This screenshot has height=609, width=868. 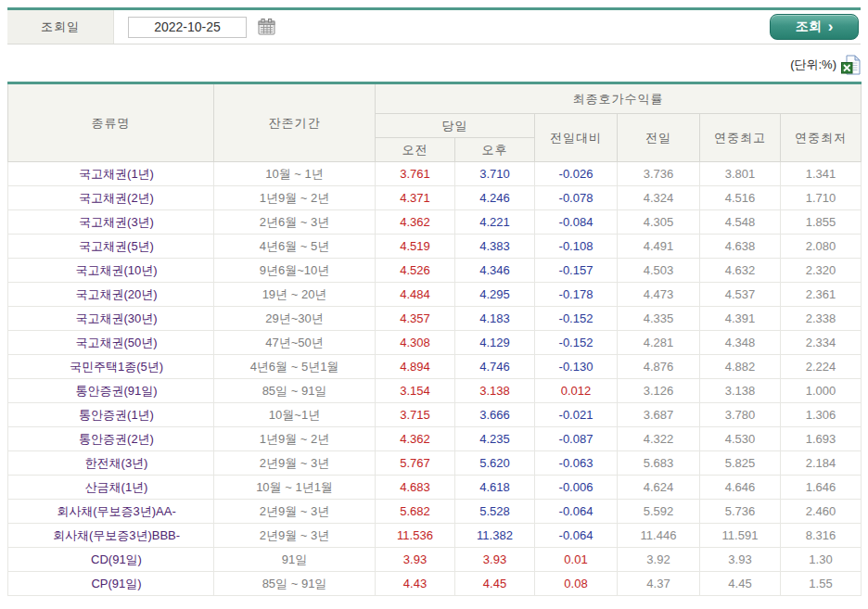 What do you see at coordinates (415, 512) in the screenshot?
I see `yield-am: 5.682` at bounding box center [415, 512].